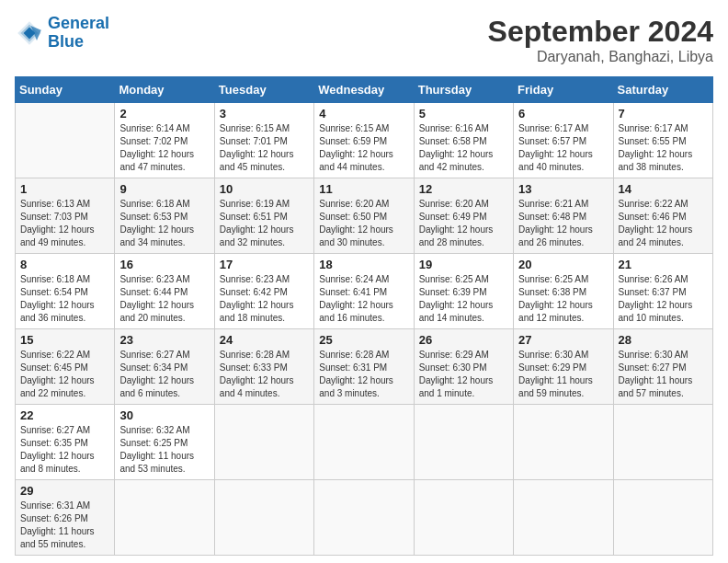 The image size is (728, 563). What do you see at coordinates (164, 374) in the screenshot?
I see `cell-info: Sunrise: 6:27 AM Sunset: 6:34 PM Dayligh…` at bounding box center [164, 374].